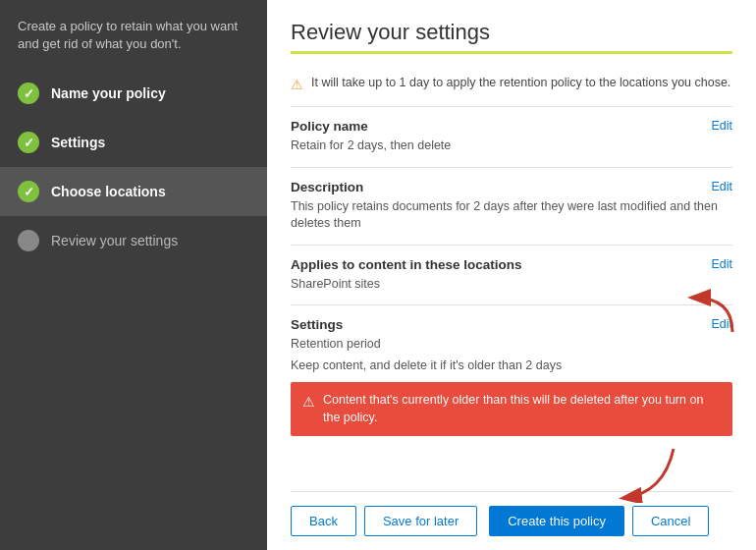 This screenshot has height=550, width=756. Describe the element at coordinates (722, 324) in the screenshot. I see `settings-edit-link: Edit` at that location.